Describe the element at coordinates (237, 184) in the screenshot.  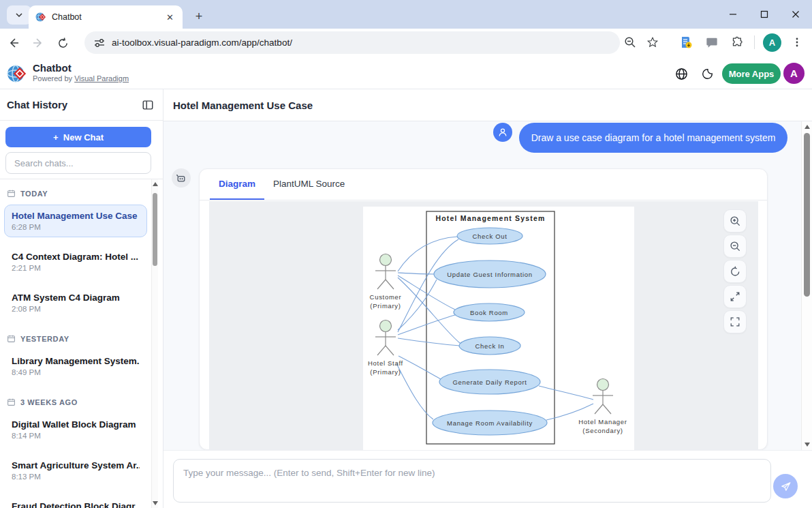
I see `tab-diagram: Diagram` at that location.